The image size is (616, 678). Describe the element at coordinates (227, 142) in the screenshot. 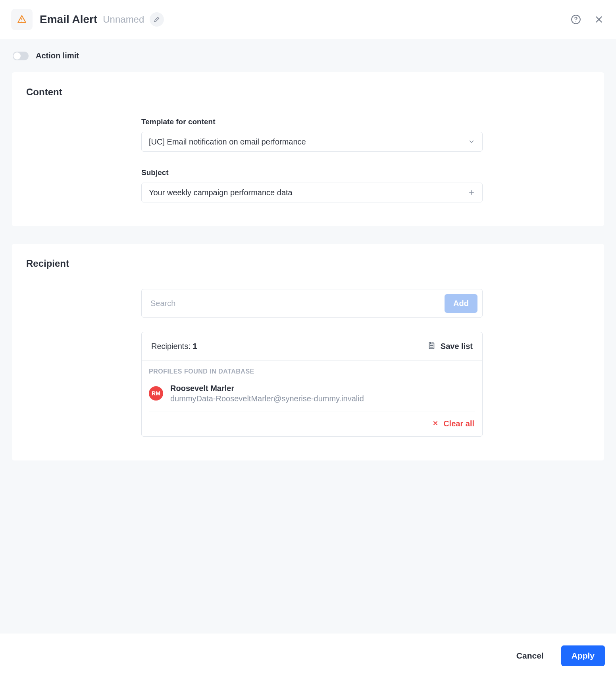

I see `template-value: [UC] Email notification on email perform…` at that location.